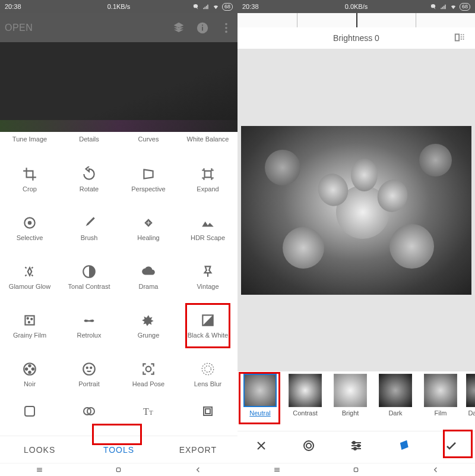 This screenshot has width=475, height=476. I want to click on tool-vignette, so click(30, 411).